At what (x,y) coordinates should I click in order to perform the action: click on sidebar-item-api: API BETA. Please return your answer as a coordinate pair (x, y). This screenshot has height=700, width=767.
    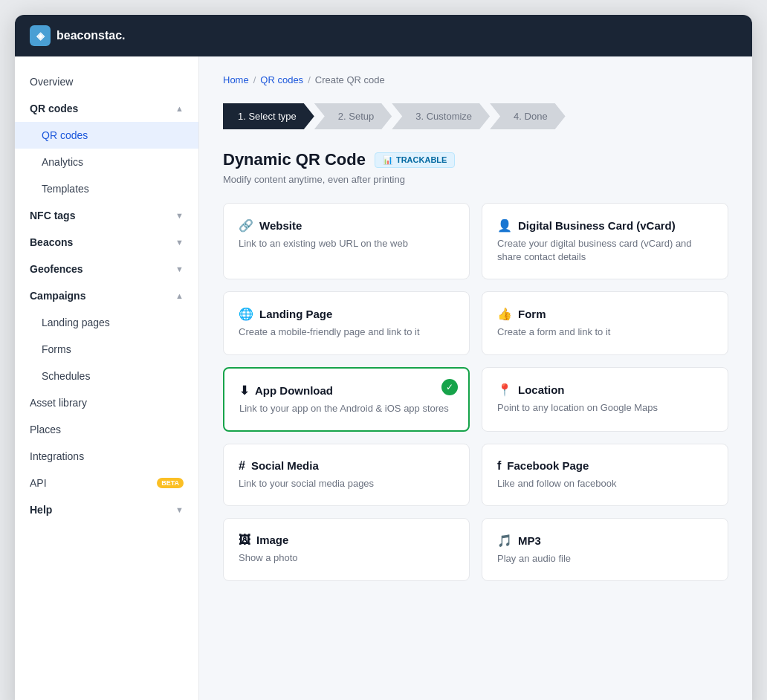
    Looking at the image, I should click on (107, 483).